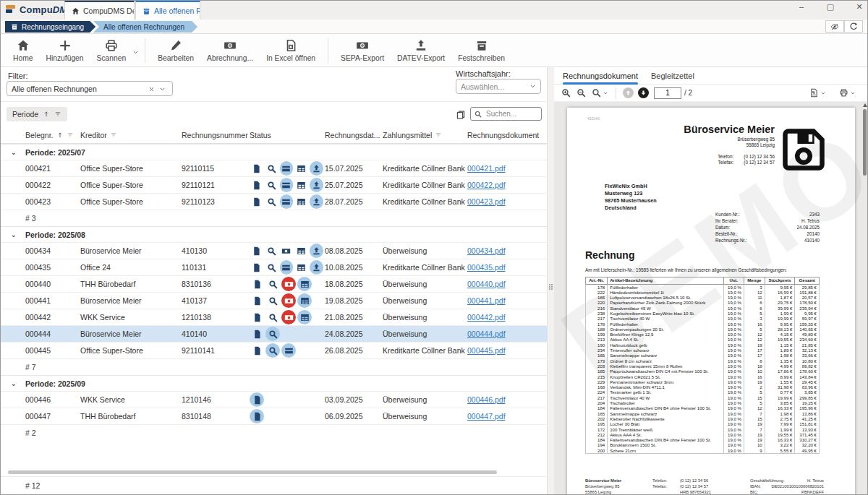 This screenshot has width=868, height=495. I want to click on export-pdf-button, so click(817, 93).